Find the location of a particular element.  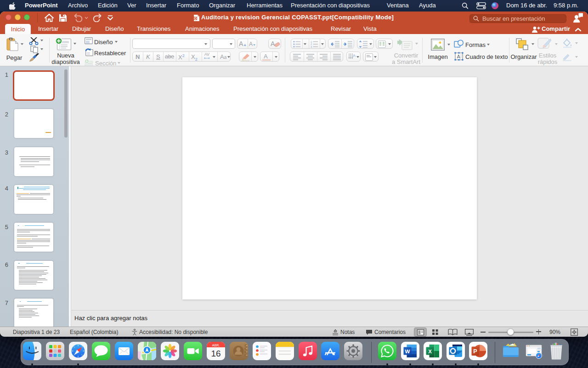

svg-text: W is located at coordinates (407, 351).